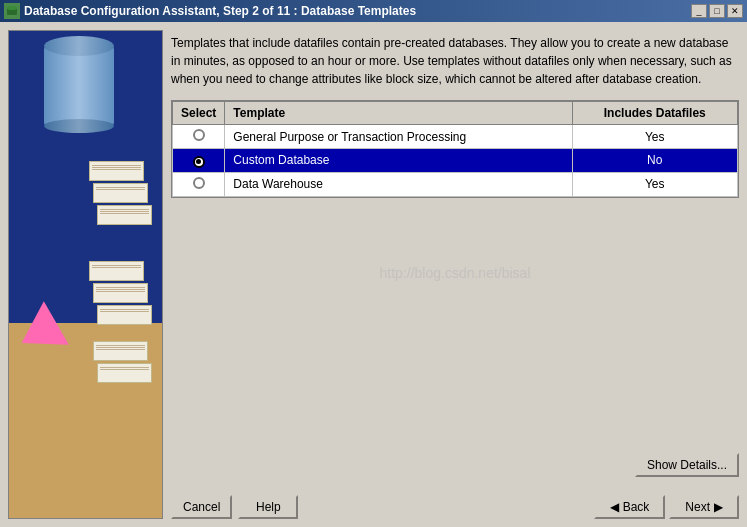 This screenshot has width=747, height=527. What do you see at coordinates (654, 114) in the screenshot?
I see `header-datafiles: Includes Datafiles` at bounding box center [654, 114].